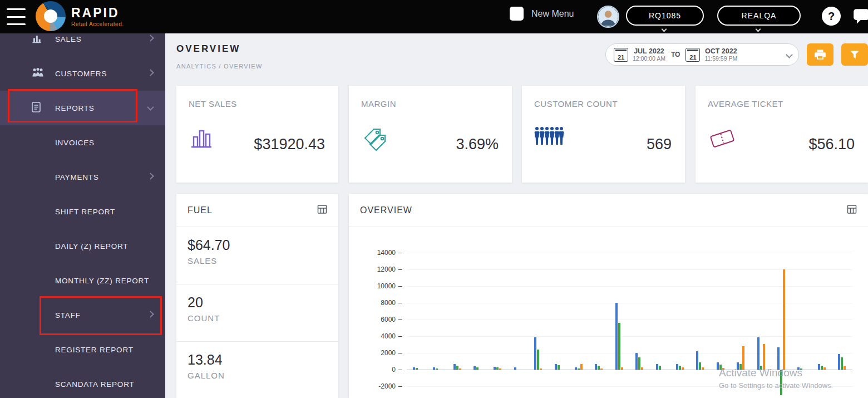 Image resolution: width=868 pixels, height=398 pixels. I want to click on brand-tagline: Retail Accelerated., so click(98, 24).